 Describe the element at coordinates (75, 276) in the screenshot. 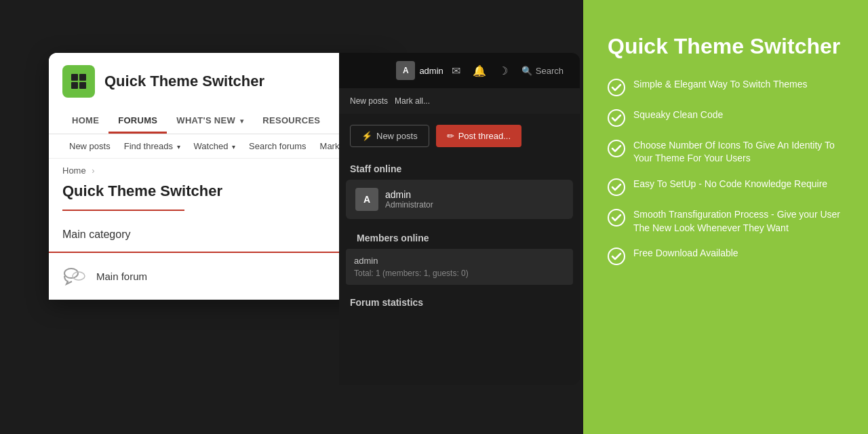

I see `forum-icon` at that location.